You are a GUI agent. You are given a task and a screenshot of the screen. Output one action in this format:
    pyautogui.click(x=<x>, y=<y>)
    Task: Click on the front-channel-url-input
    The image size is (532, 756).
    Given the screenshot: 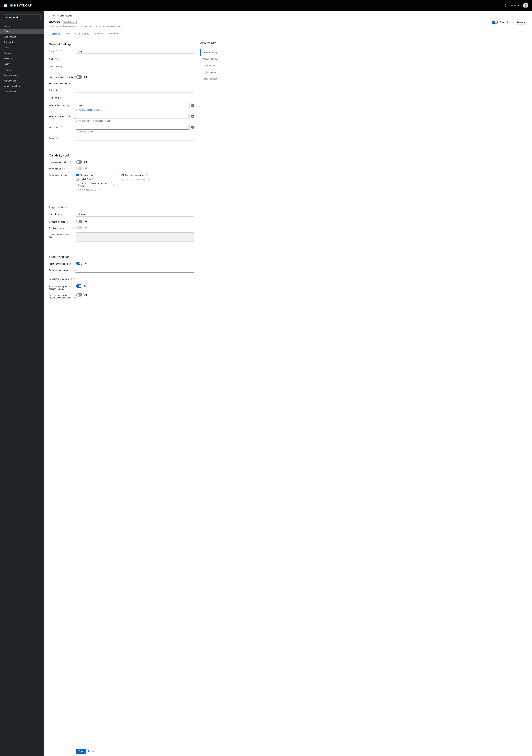 What is the action you would take?
    pyautogui.click(x=135, y=270)
    